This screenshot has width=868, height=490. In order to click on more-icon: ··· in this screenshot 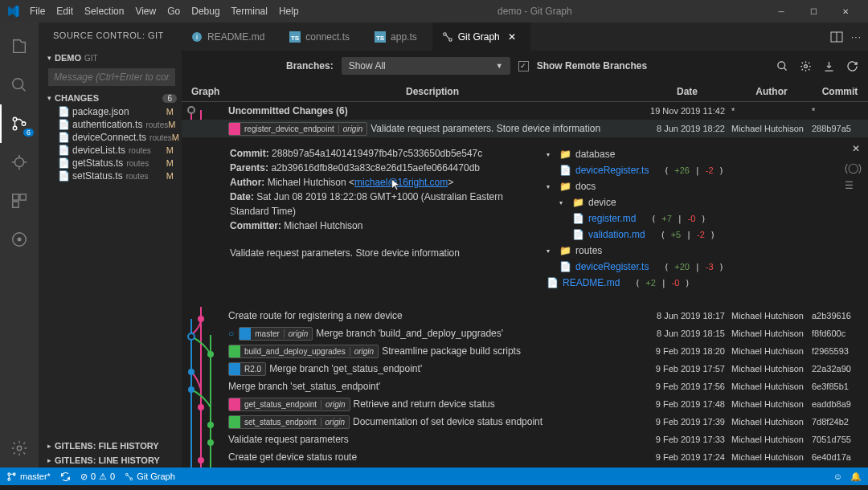, I will do `click(857, 37)`.